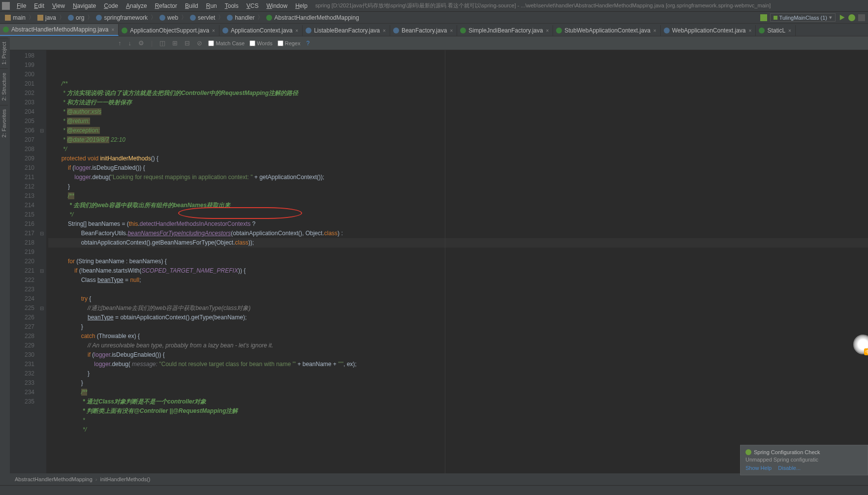 The image size is (868, 495). Describe the element at coordinates (39, 6) in the screenshot. I see `menu-edit: Edit` at that location.